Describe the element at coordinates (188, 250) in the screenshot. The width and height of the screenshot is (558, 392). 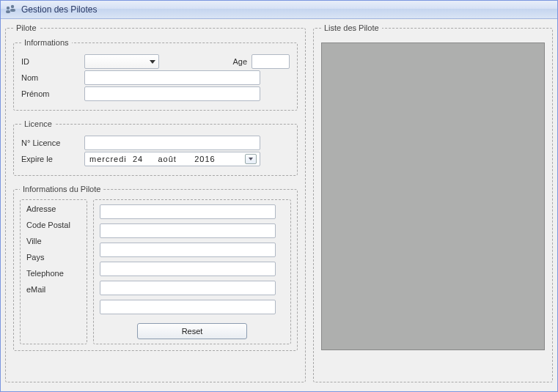
I see `ville-input` at that location.